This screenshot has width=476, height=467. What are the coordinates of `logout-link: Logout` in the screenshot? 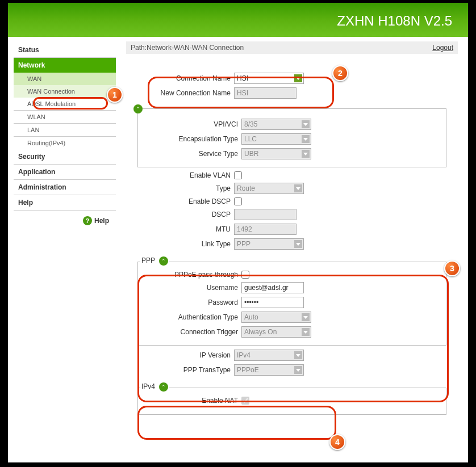 It's located at (443, 48).